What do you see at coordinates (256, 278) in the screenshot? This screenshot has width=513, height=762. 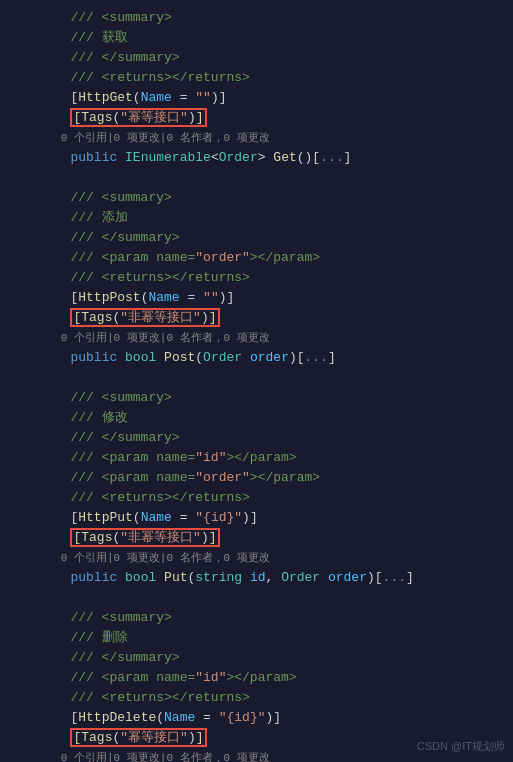 I see `line-comment-returns2: /// <returns></returns>` at bounding box center [256, 278].